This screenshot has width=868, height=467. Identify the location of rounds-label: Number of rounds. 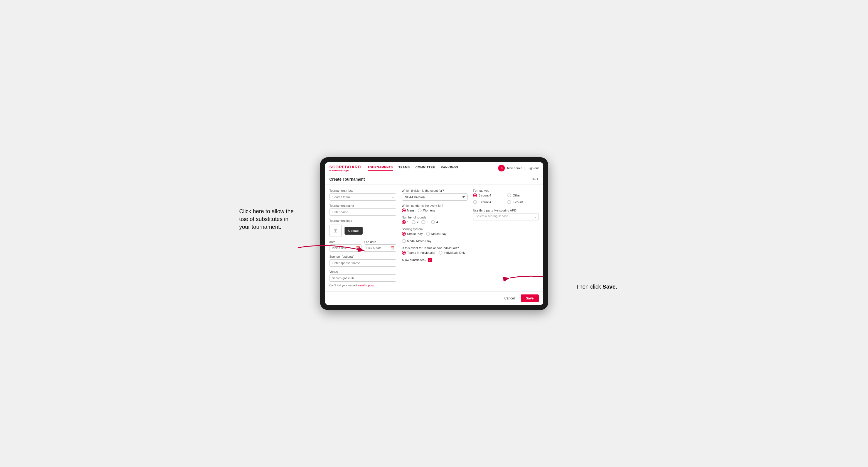
(435, 217).